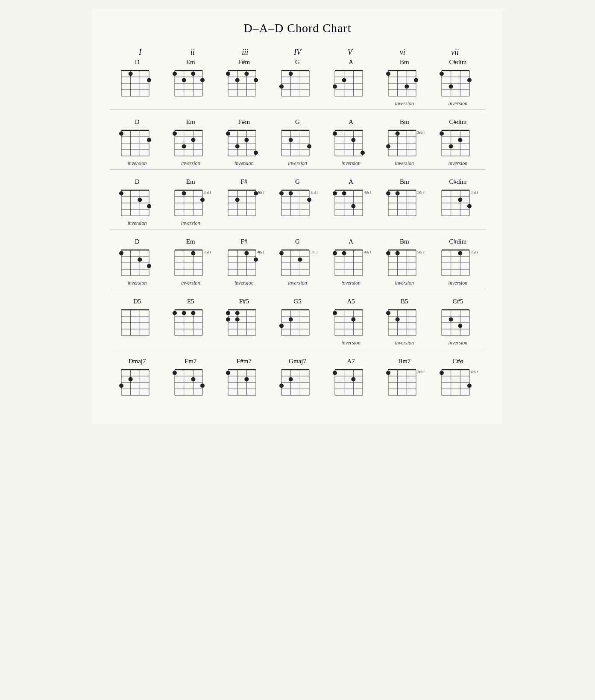  Describe the element at coordinates (140, 52) in the screenshot. I see `roman-numeral-label: I` at that location.